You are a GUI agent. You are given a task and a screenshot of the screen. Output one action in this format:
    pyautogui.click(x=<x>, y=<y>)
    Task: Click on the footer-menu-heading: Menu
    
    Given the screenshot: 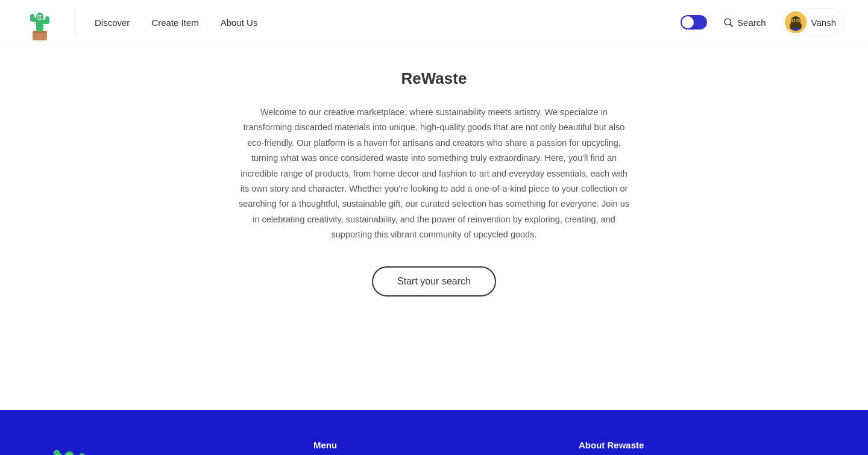 What is the action you would take?
    pyautogui.click(x=434, y=445)
    